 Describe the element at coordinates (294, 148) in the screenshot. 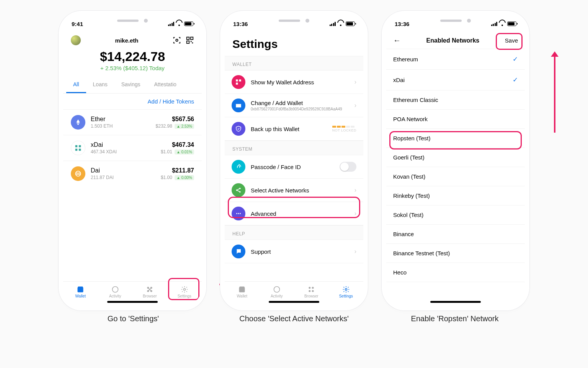

I see `section-system: SYSTEM` at that location.